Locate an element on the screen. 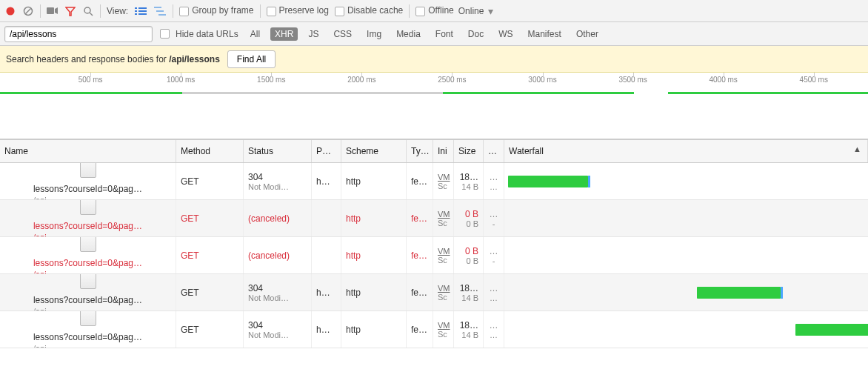 Image resolution: width=868 pixels, height=372 pixels. view-list-icon is located at coordinates (141, 11).